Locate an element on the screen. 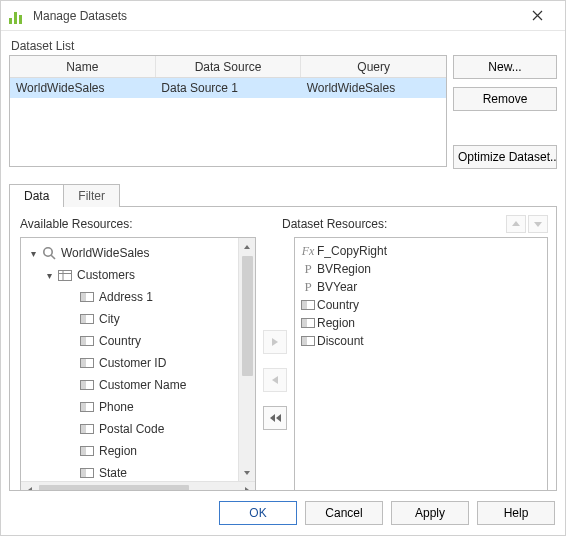 The height and width of the screenshot is (536, 566). side-buttons: New... Remove Optimize Dataset... is located at coordinates (505, 112).